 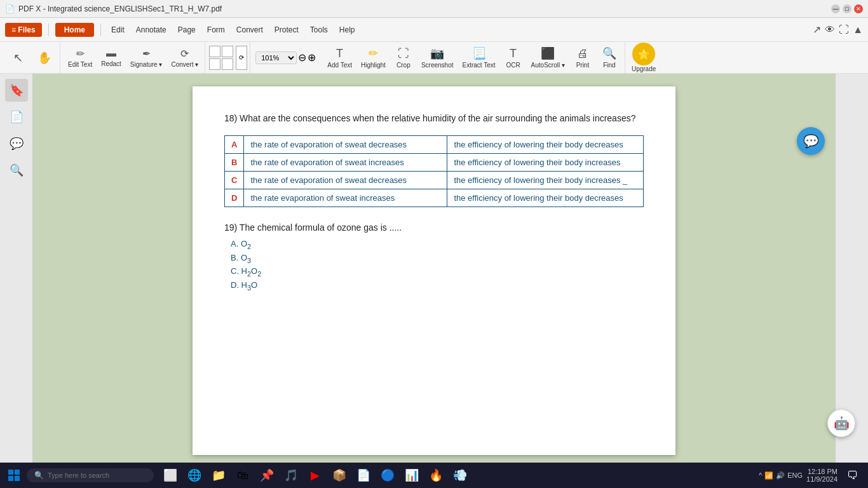 What do you see at coordinates (437, 259) in the screenshot?
I see `option-b: B. O3` at bounding box center [437, 259].